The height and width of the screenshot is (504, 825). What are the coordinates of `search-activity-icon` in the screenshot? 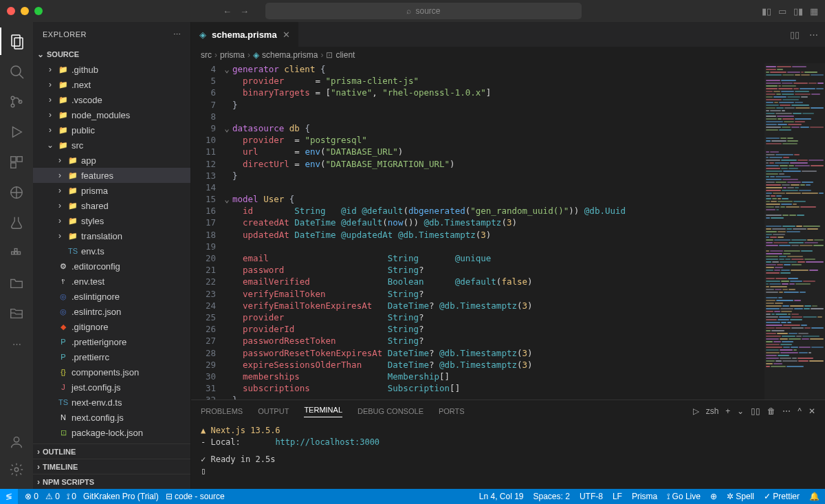 It's located at (16, 72).